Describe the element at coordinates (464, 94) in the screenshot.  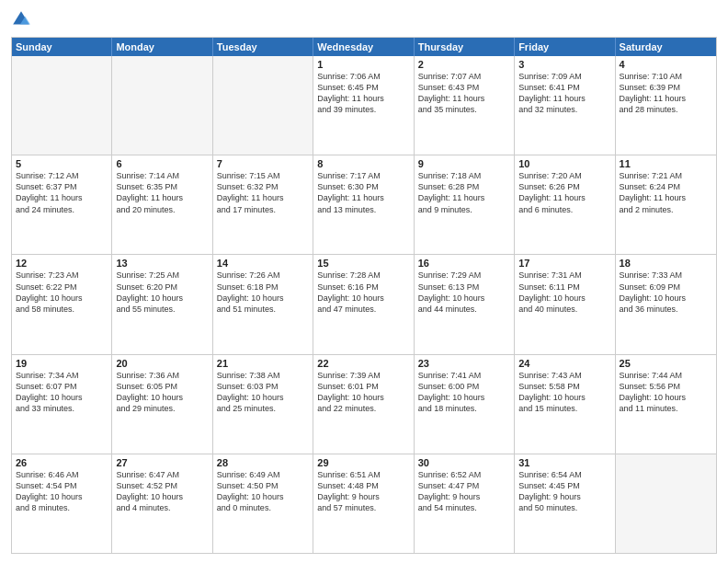
I see `day-info: Sunrise: 7:07 AM Sunset: 6:43 PM Dayligh…` at that location.